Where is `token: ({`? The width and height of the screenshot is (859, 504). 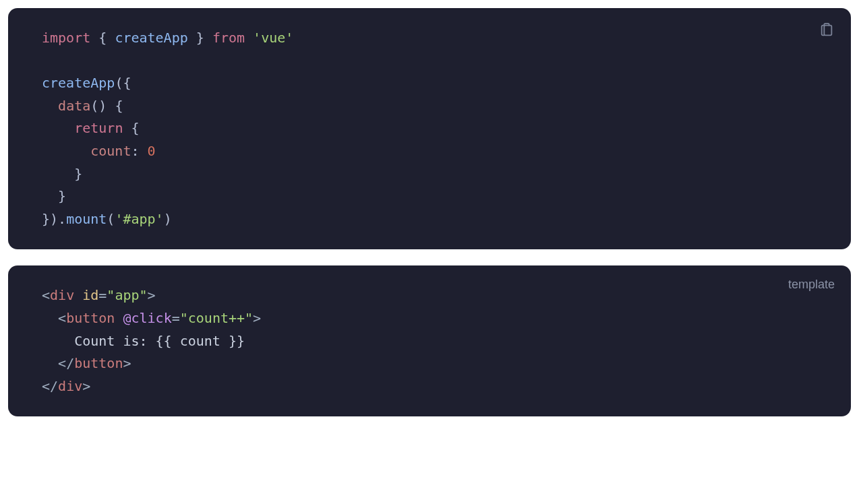 token: ({ is located at coordinates (123, 83).